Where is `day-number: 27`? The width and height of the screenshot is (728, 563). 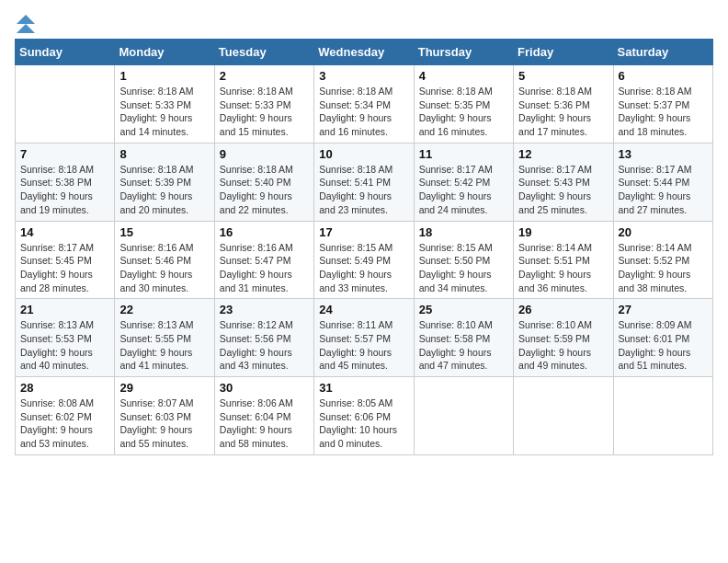
day-number: 27 is located at coordinates (664, 309).